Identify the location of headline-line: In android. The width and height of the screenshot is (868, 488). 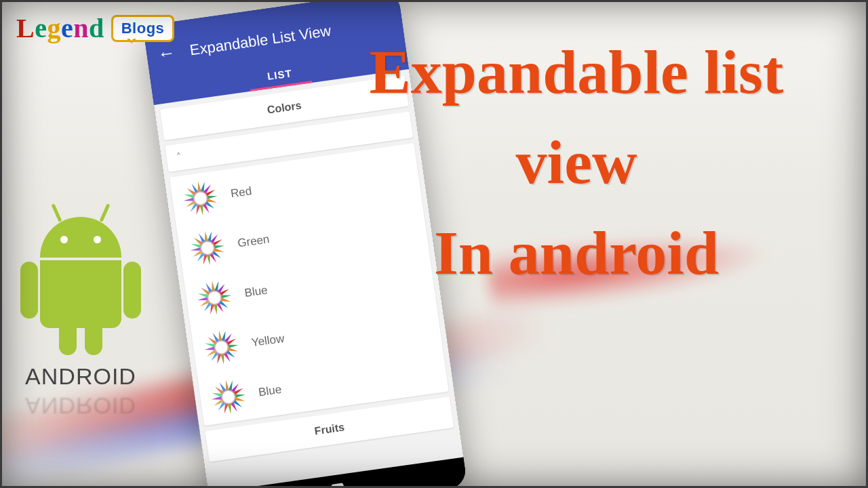
(576, 253).